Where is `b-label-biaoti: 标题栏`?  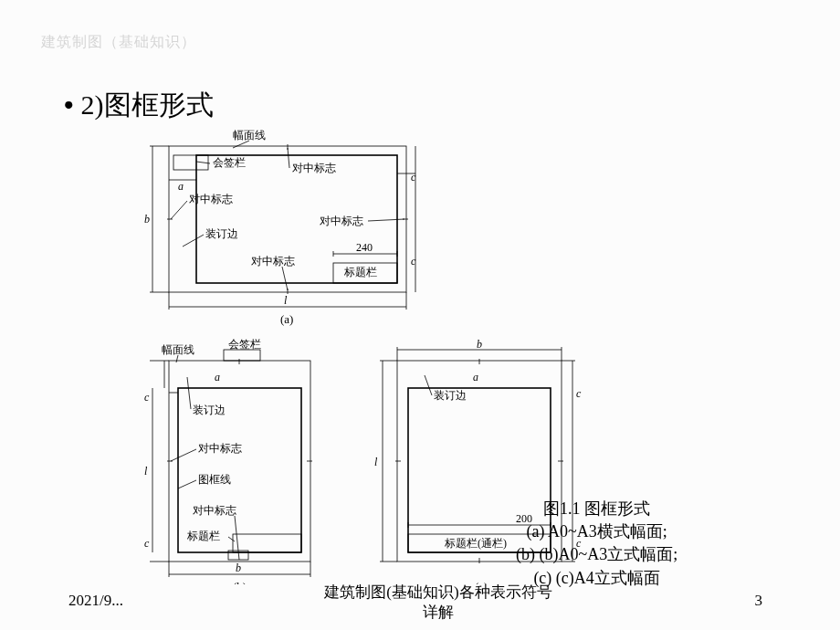 b-label-biaoti: 标题栏 is located at coordinates (203, 536).